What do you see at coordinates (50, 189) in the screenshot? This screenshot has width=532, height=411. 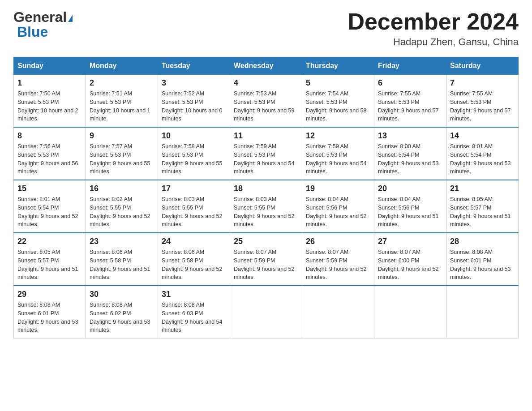 I see `day-number: 15` at bounding box center [50, 189].